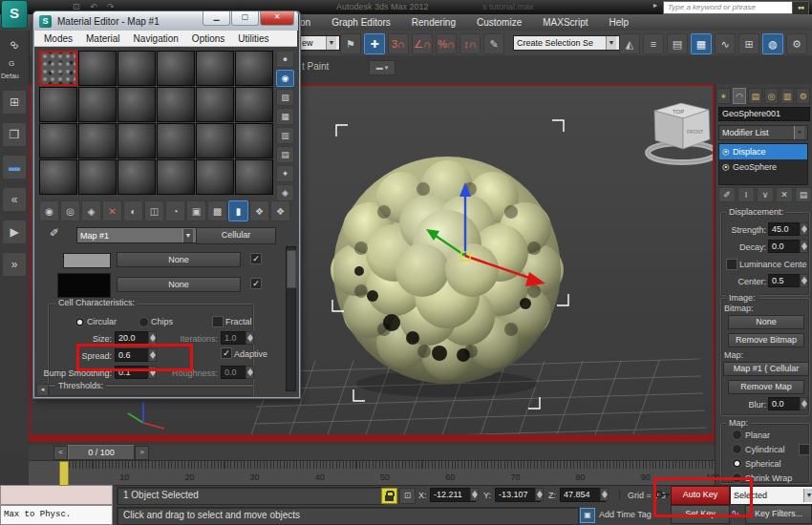 This screenshot has height=525, width=812. Describe the element at coordinates (588, 515) in the screenshot. I see `time-tag-icon: ▣` at that location.